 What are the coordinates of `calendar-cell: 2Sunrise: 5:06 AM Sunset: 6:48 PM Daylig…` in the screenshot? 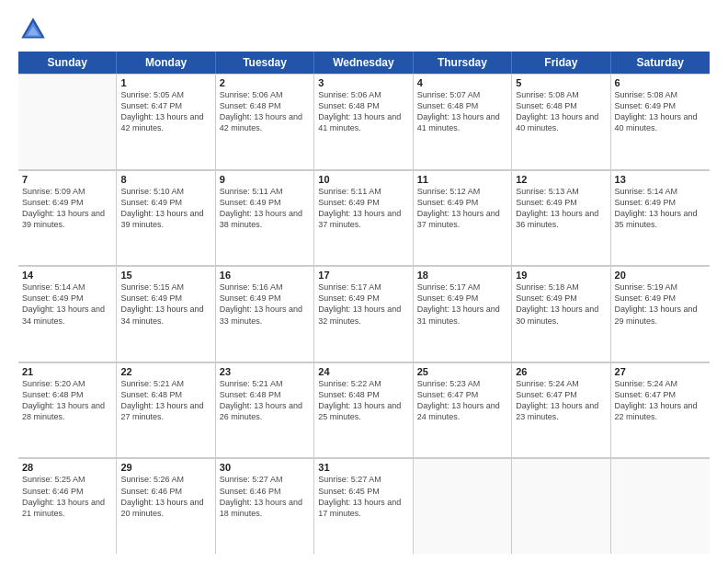 It's located at (265, 121).